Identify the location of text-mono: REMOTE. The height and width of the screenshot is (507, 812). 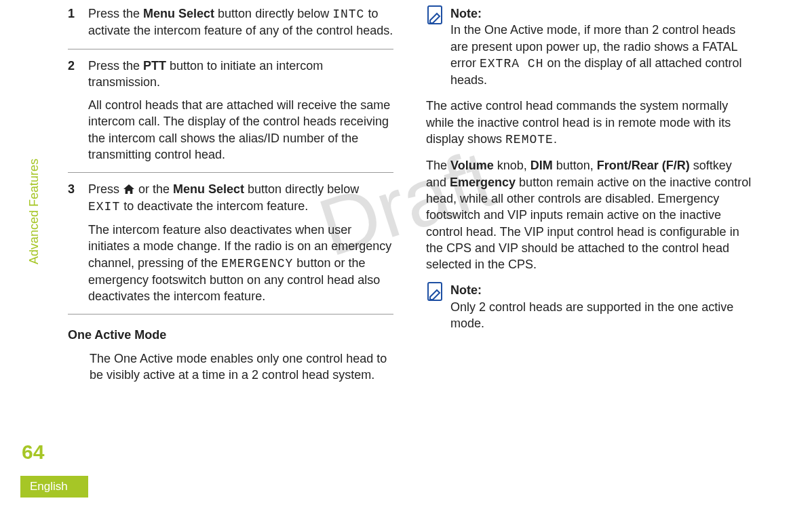
(529, 140).